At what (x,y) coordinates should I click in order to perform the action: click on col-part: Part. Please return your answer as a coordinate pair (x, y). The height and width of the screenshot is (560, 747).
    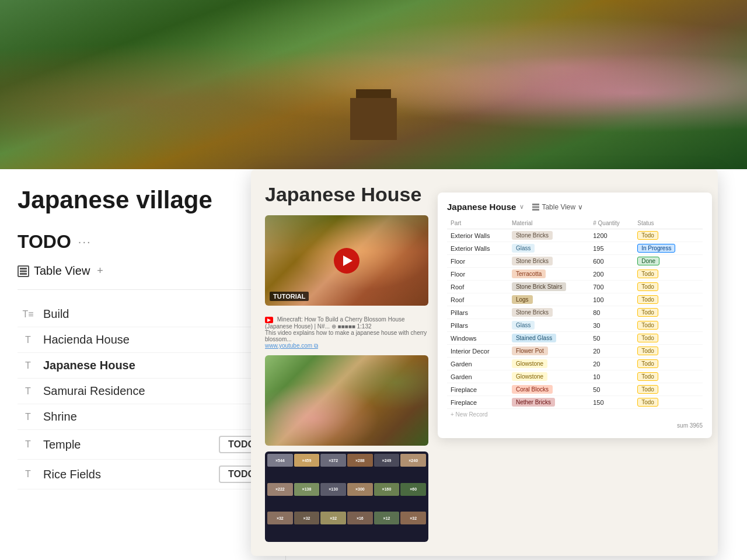
    Looking at the image, I should click on (477, 223).